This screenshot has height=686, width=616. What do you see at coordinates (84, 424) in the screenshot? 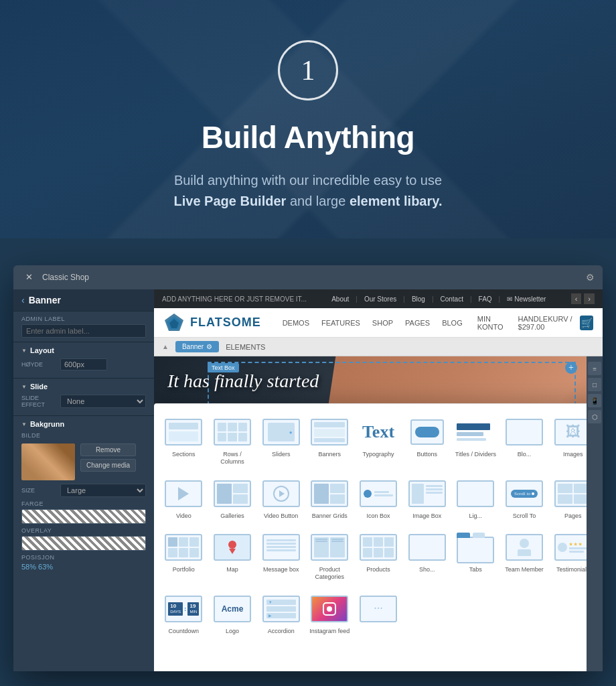
I see `bakgrunn-title: Bakgrunn` at bounding box center [84, 424].